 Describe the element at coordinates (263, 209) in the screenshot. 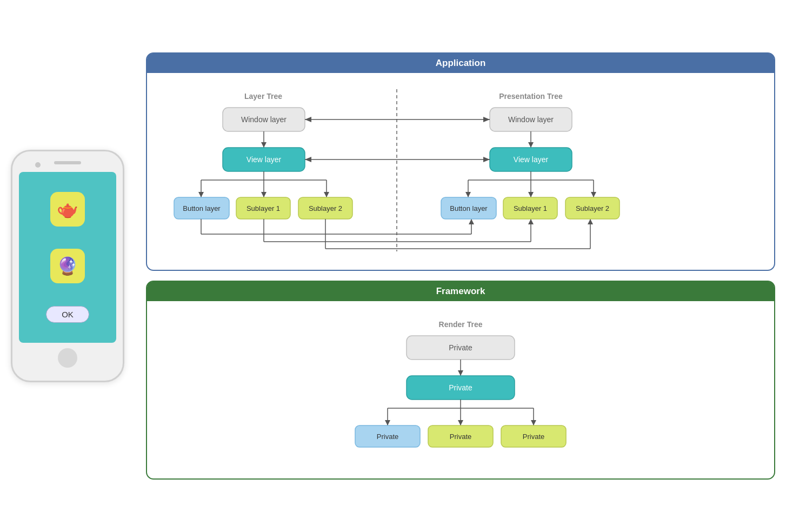

I see `sublayer1-left-text: Sublayer 1` at that location.